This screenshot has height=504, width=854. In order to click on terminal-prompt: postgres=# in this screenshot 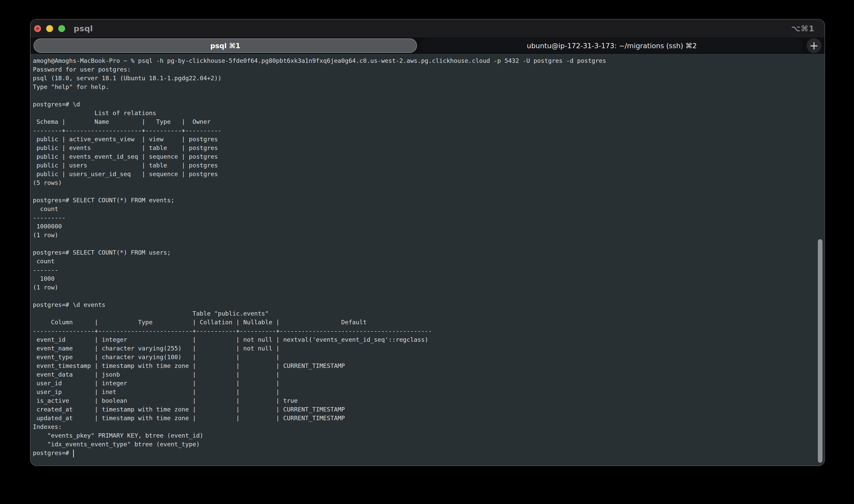, I will do `click(53, 453)`.